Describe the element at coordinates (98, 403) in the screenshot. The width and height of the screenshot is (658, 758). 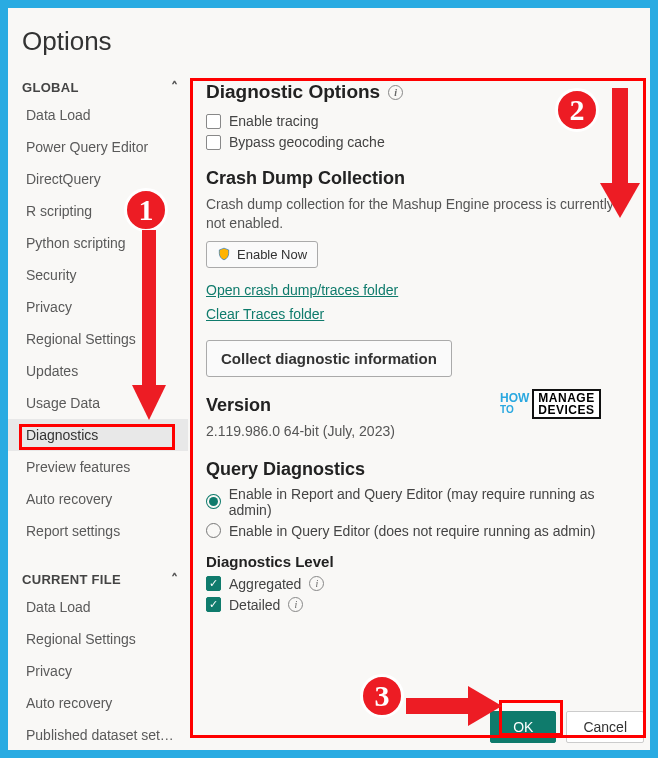
I see `sidebar-item-usage-data: Usage Data` at that location.